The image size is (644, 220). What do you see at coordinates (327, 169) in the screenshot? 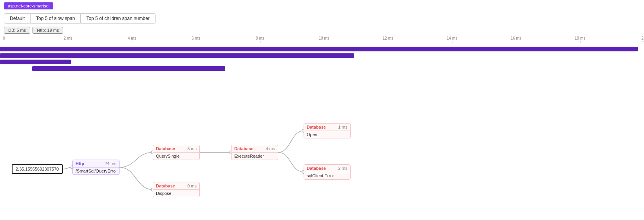
I see `span-node-header: Database2 ms` at bounding box center [327, 169].